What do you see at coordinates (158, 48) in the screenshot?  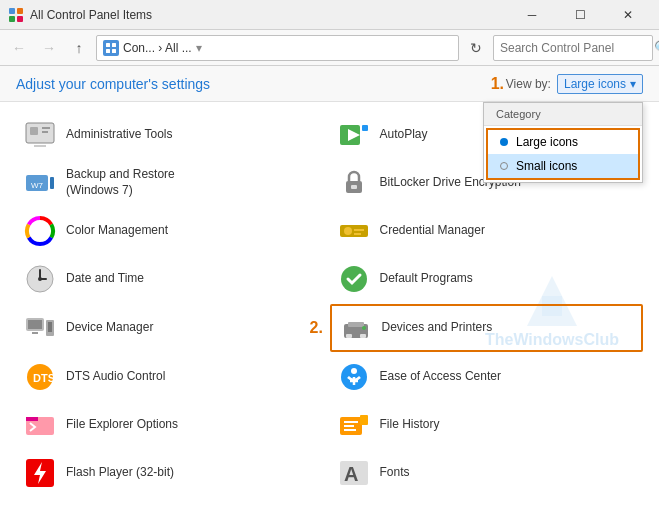 I see `breadcrumb-text: Con... › All ...` at bounding box center [158, 48].